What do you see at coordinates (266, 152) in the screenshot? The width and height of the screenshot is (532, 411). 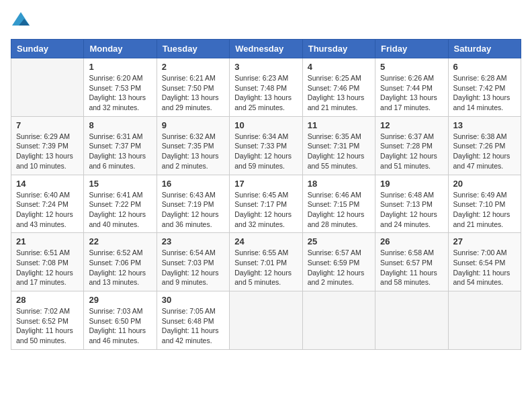 I see `day-info: Sunrise: 6:34 AM Sunset: 7:33 PM Dayligh…` at bounding box center [266, 152].